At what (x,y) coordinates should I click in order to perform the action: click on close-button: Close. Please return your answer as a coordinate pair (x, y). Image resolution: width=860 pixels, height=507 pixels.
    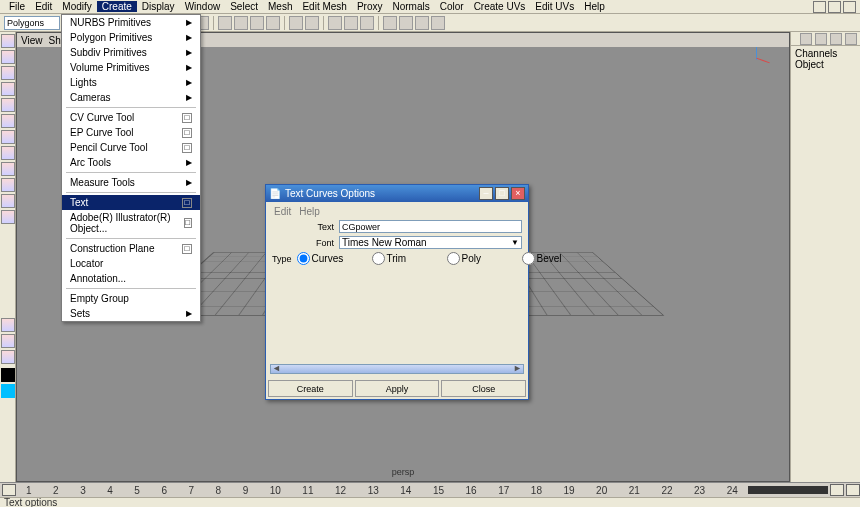
    Looking at the image, I should click on (484, 388).